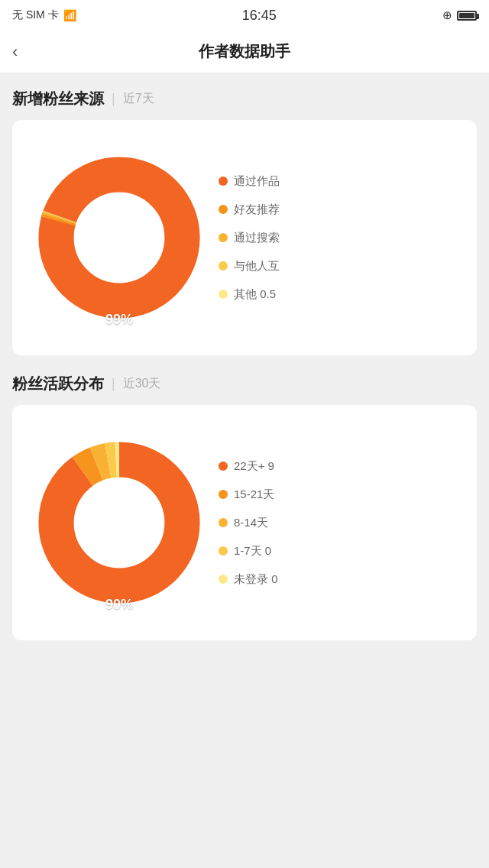 This screenshot has width=489, height=868. What do you see at coordinates (256, 579) in the screenshot?
I see `legend-label-a5: 未登录 0` at bounding box center [256, 579].